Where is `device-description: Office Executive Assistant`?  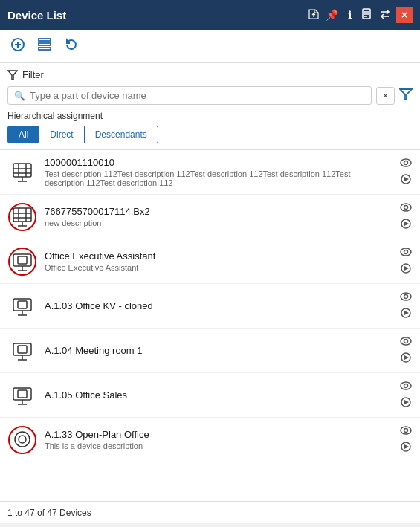 device-description: Office Executive Assistant is located at coordinates (219, 268).